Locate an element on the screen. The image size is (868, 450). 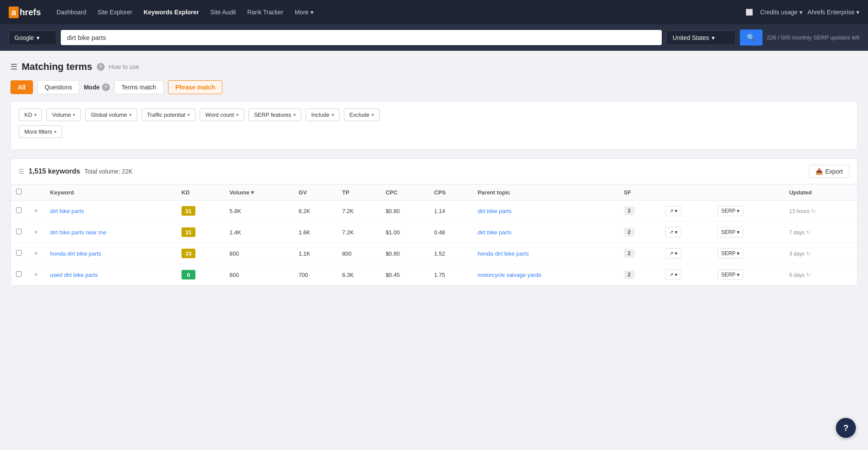
row-updated: 7 days ↻ is located at coordinates (821, 233).